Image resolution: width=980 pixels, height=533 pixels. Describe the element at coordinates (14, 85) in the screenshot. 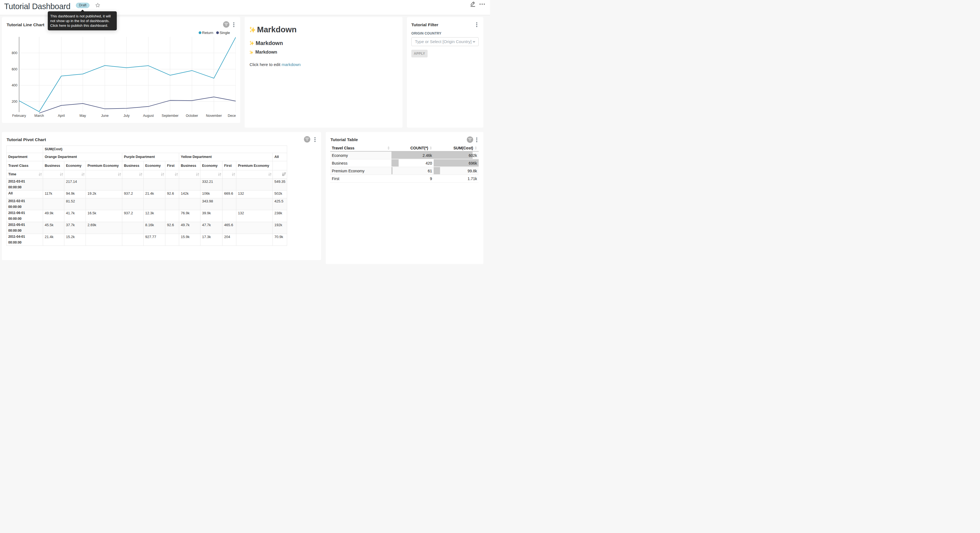

I see `svg-text: 400` at that location.